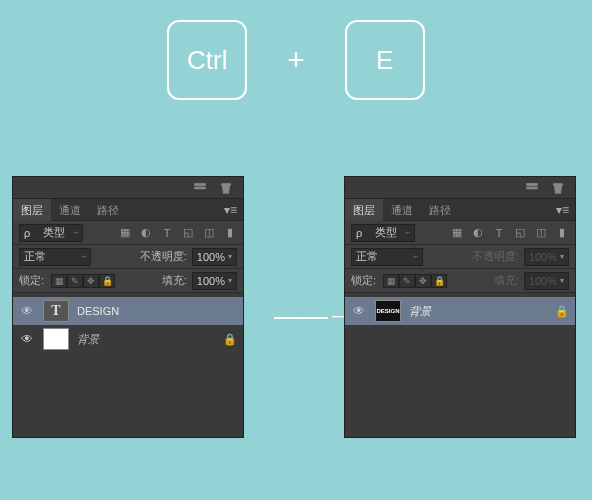 The width and height of the screenshot is (592, 500). I want to click on arrow-right: ——→, so click(313, 316).